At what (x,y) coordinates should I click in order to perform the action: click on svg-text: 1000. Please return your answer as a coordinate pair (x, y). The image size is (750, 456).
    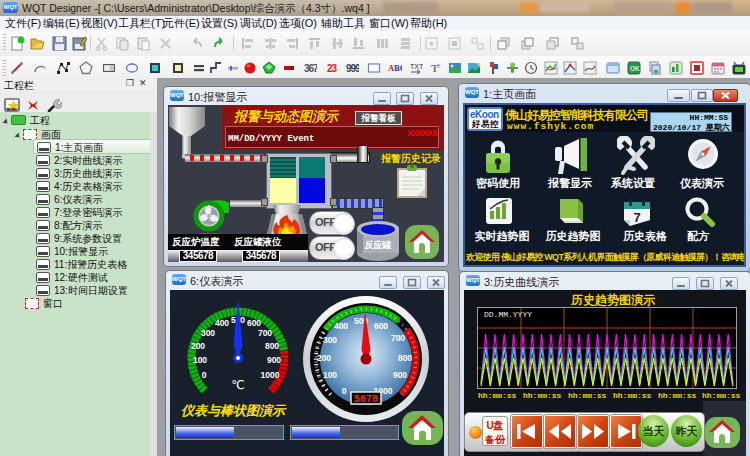
    Looking at the image, I should click on (270, 375).